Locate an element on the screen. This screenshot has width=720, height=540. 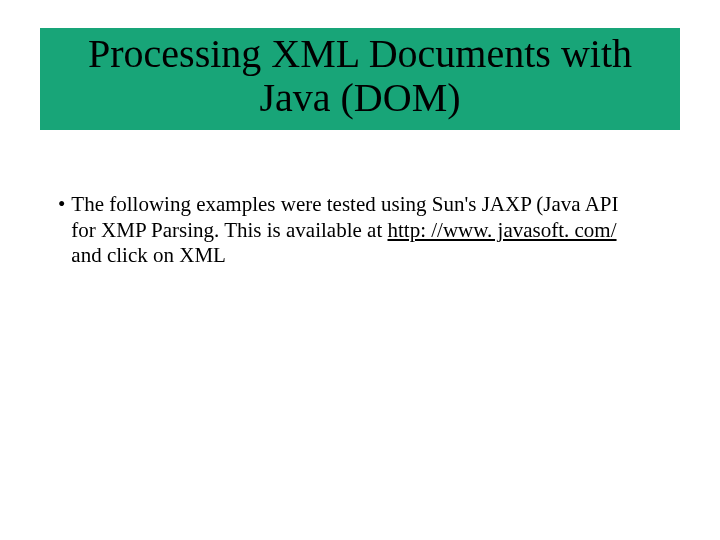
content-area: • The following examples were tested usi… is located at coordinates (360, 230).